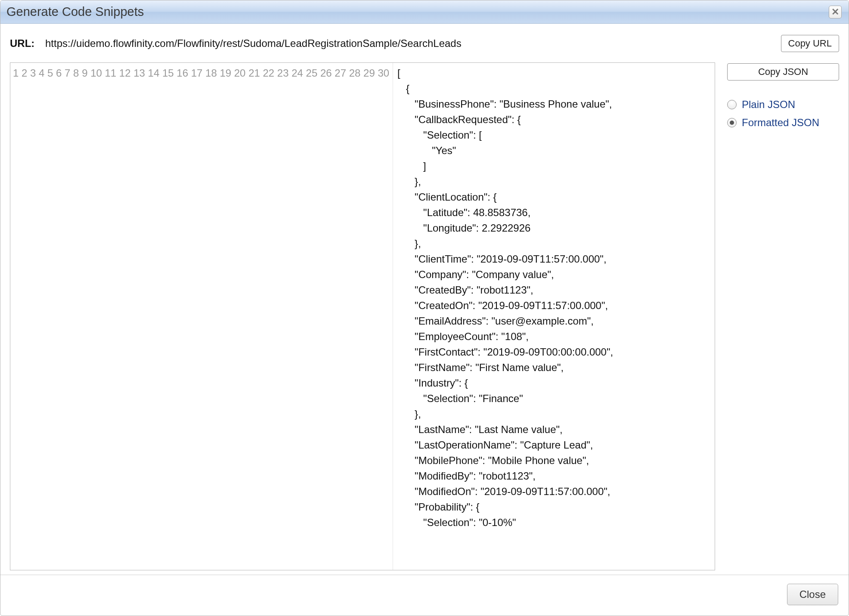 The height and width of the screenshot is (616, 849). I want to click on dialog-footer: Close, so click(424, 595).